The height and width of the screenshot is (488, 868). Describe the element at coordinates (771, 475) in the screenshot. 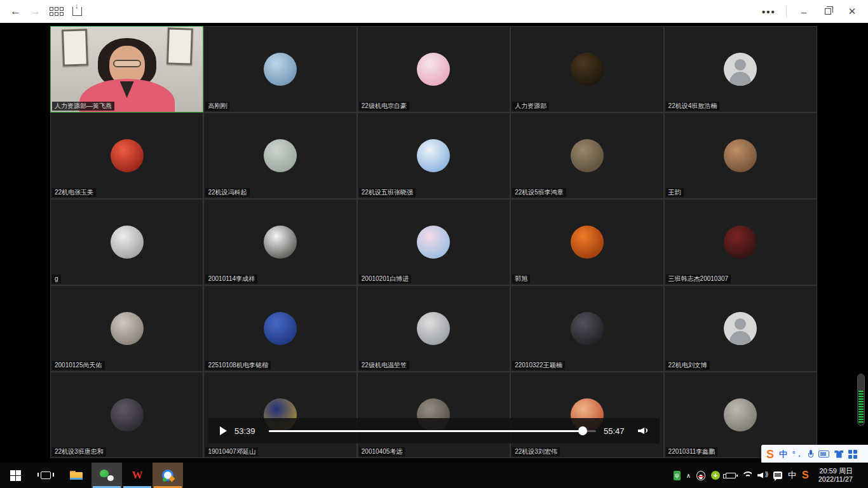

I see `system-tray: ψ ∧ + 中 S 20:59 周日 2022/11/27` at that location.